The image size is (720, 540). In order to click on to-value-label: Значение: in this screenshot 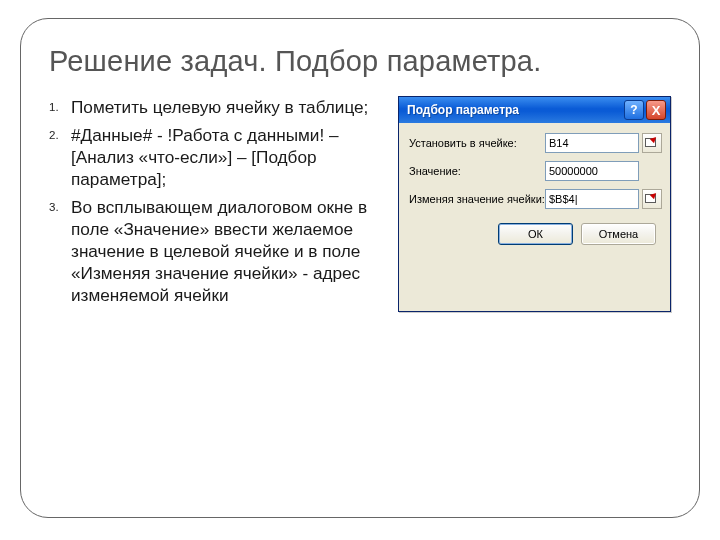, I will do `click(477, 171)`.